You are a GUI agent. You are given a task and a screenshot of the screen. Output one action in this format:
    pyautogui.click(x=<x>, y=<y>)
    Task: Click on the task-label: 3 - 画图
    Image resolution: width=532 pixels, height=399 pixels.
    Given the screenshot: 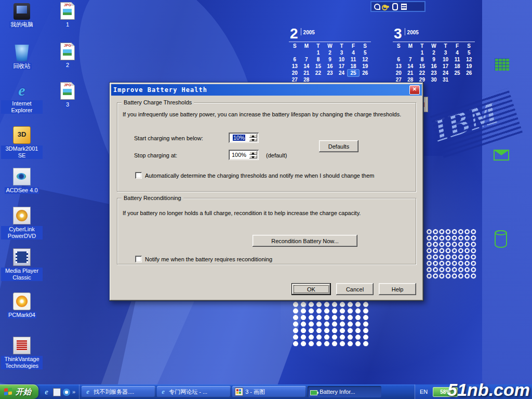 What is the action you would take?
    pyautogui.click(x=255, y=392)
    